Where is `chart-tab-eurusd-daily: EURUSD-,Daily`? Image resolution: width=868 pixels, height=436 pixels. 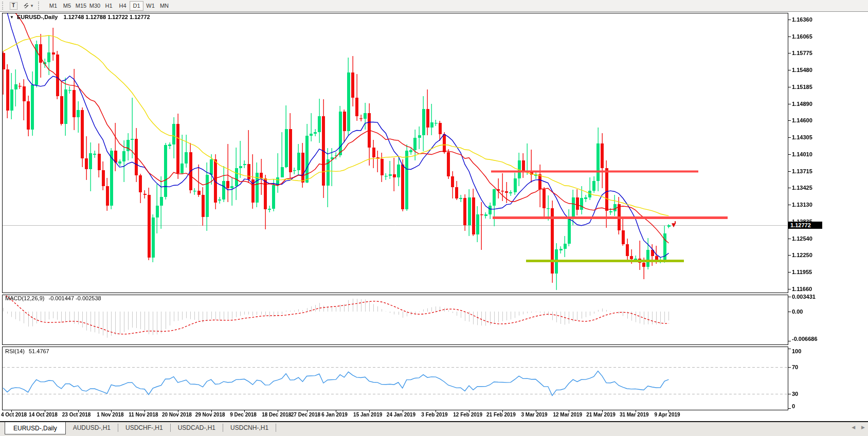
chart-tab-eurusd-daily: EURUSD-,Daily is located at coordinates (35, 428).